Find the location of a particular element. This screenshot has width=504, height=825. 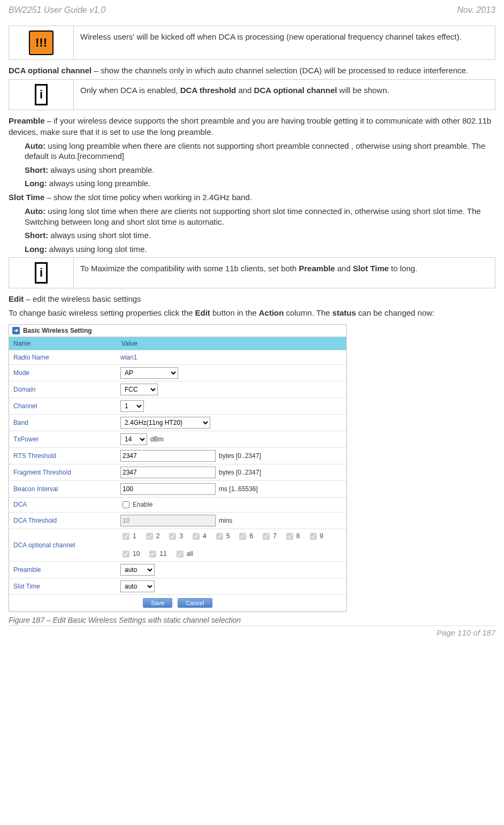

info-note-dca: i Only when DCA is enabled, DCA threshol… is located at coordinates (252, 95).